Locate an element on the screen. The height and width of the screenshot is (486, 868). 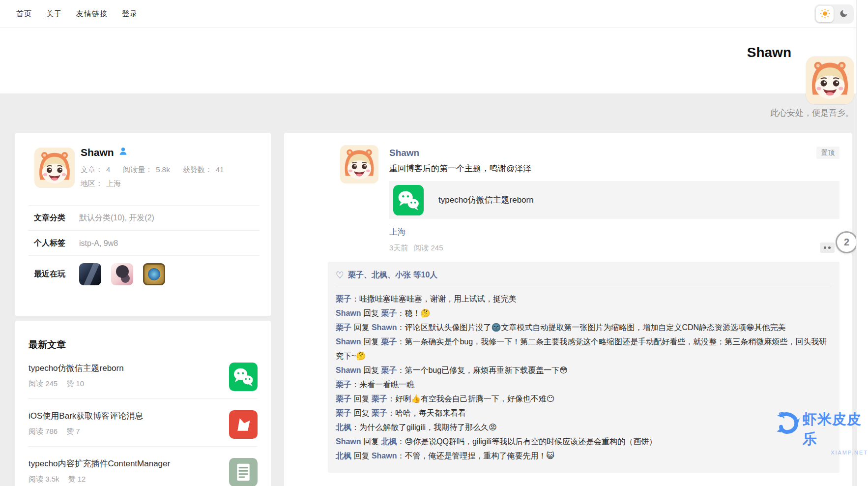
site-tagline: 此心安处，便是吾乡。 is located at coordinates (812, 113).